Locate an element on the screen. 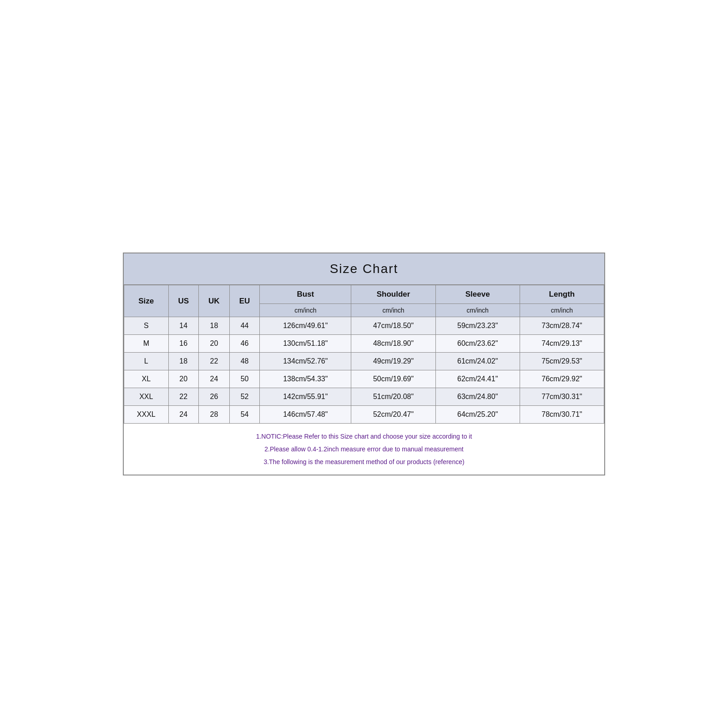 The image size is (728, 728). cell-us: 18 is located at coordinates (183, 361).